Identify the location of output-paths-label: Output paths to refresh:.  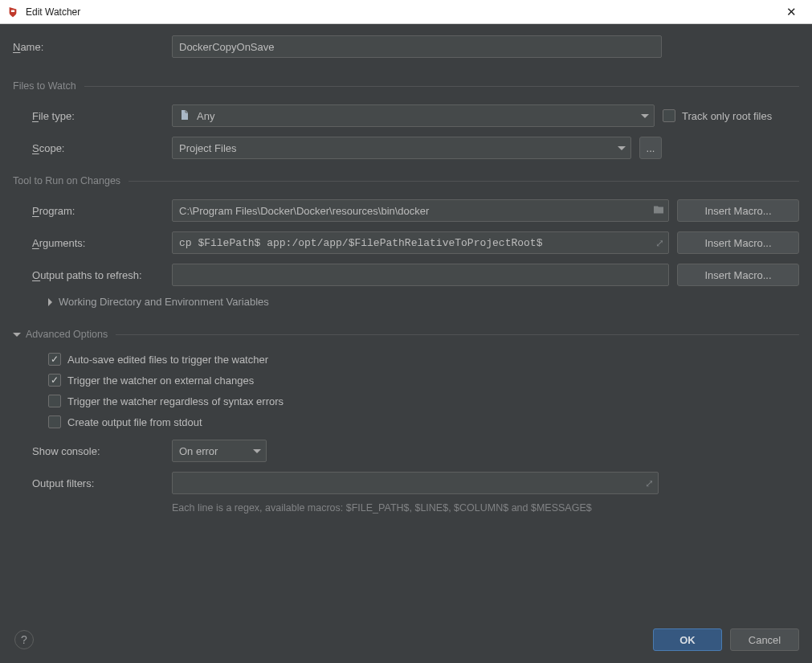
(92, 275).